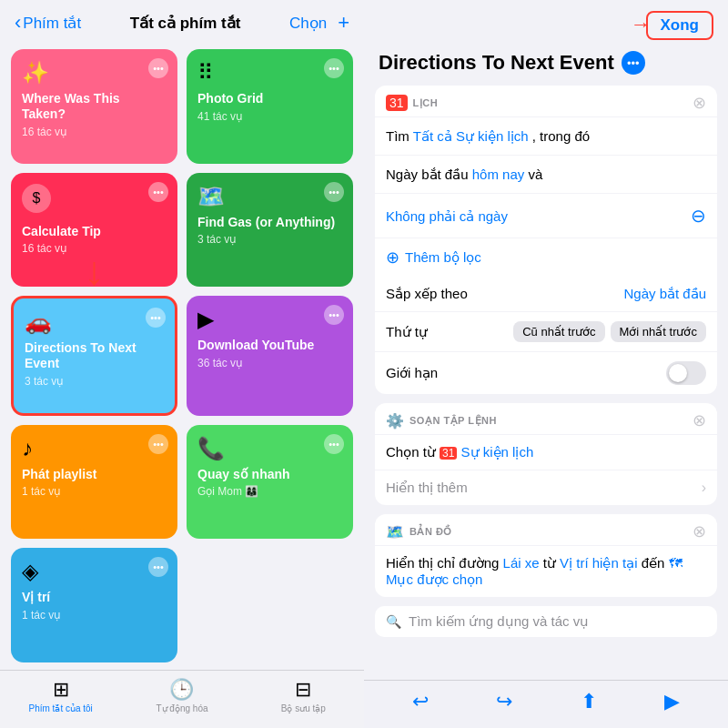 The image size is (728, 728). Describe the element at coordinates (95, 132) in the screenshot. I see `card-sub-where: 16 tác vụ` at that location.